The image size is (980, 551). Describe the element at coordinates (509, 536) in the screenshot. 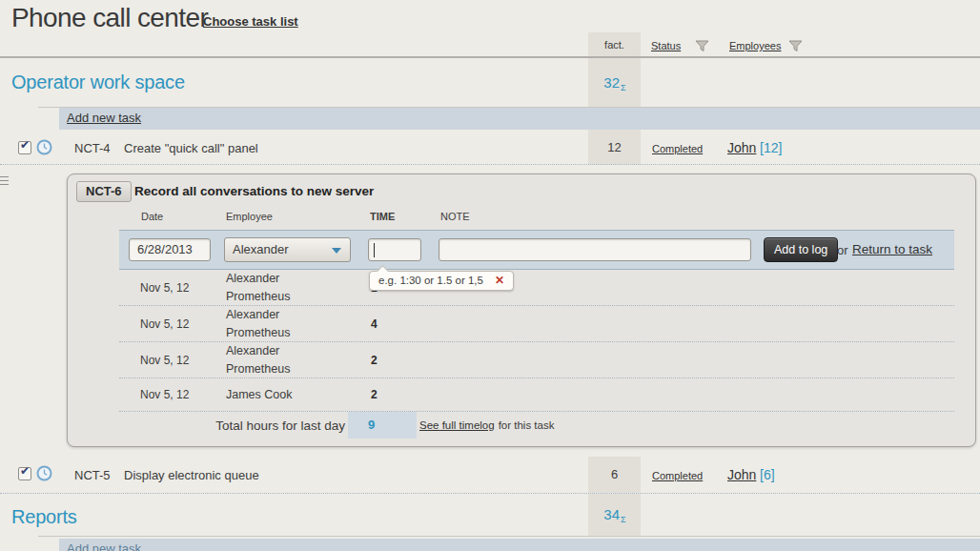

I see `add-task-bar-divider` at that location.